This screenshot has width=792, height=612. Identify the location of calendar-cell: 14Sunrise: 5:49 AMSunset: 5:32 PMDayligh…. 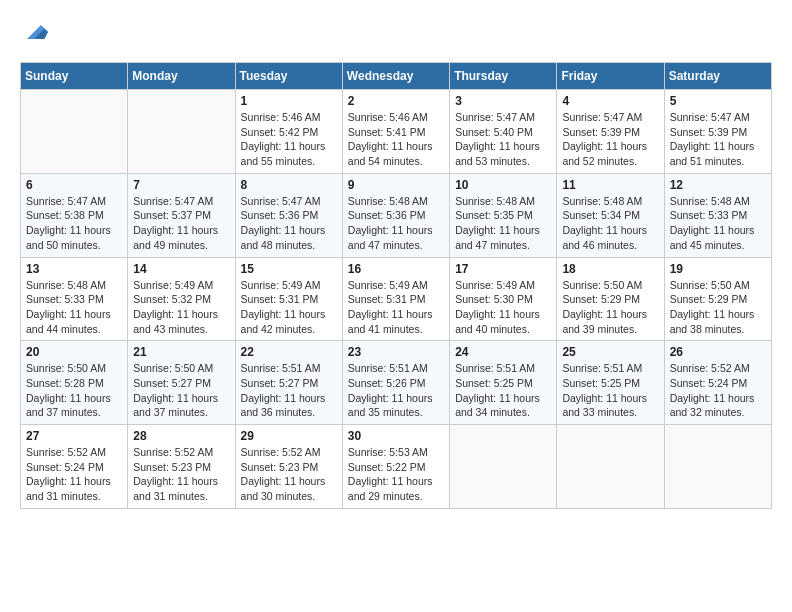
(182, 299).